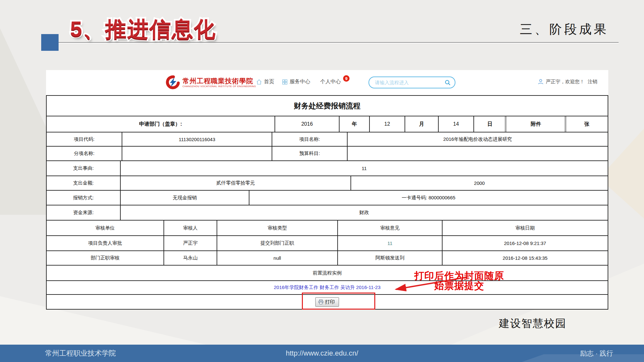 The image size is (644, 362). Describe the element at coordinates (327, 83) in the screenshot. I see `web-app-header: 常州工程職業技術學院 CHANGZHOU VOCATIONAL INSTITUT…` at that location.